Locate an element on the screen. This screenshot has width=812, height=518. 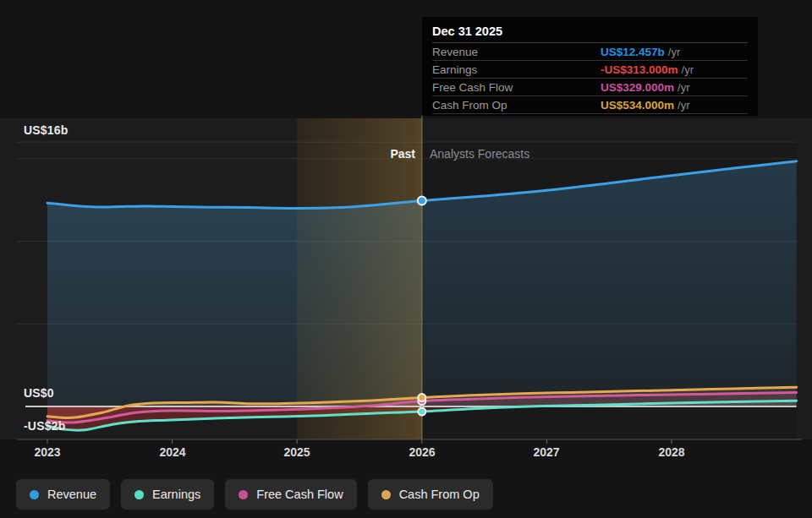
marker-cash-from-op is located at coordinates (421, 397).